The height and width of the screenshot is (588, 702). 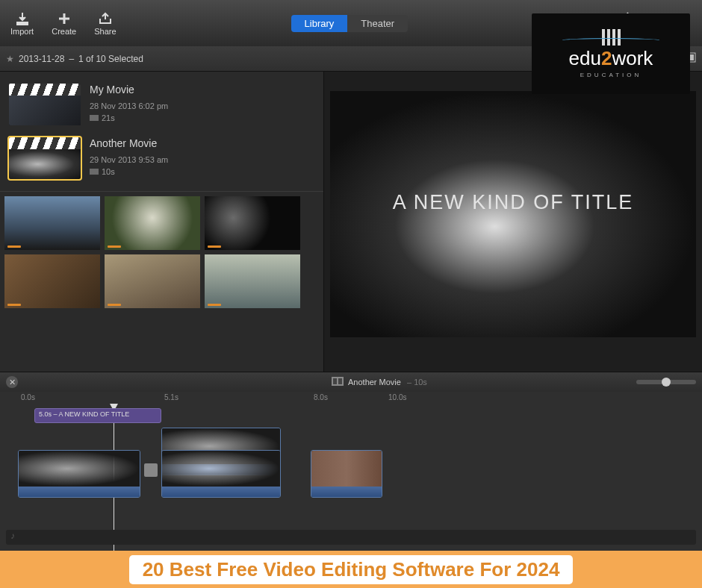 I want to click on share-label: Share, so click(x=105, y=31).